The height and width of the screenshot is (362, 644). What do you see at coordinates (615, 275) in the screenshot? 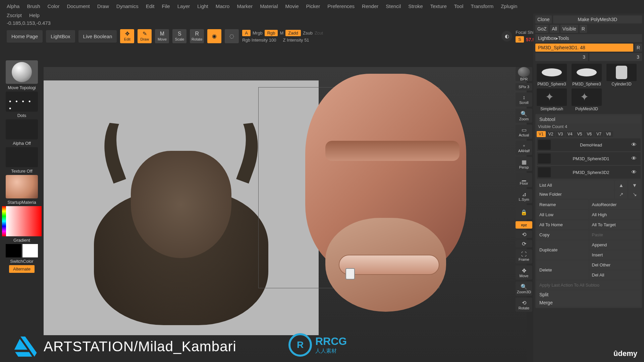
I see `del-all-button: Del All` at bounding box center [615, 275].